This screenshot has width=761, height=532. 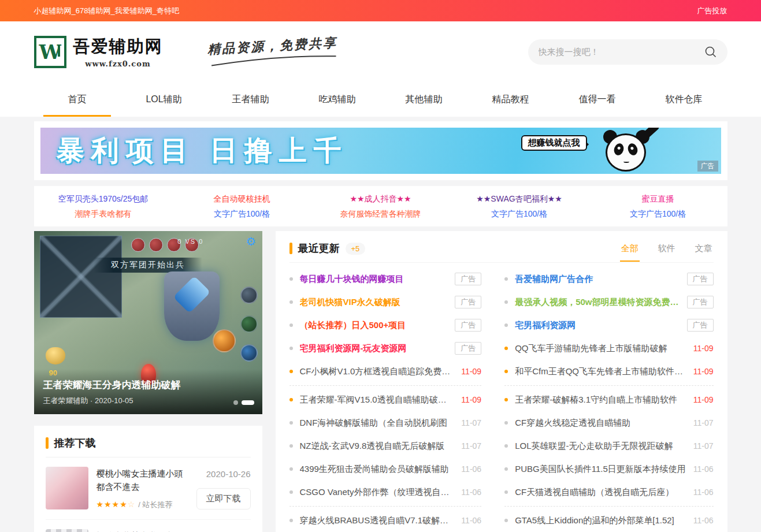 I want to click on recent-tab-1: 软件, so click(x=667, y=252).